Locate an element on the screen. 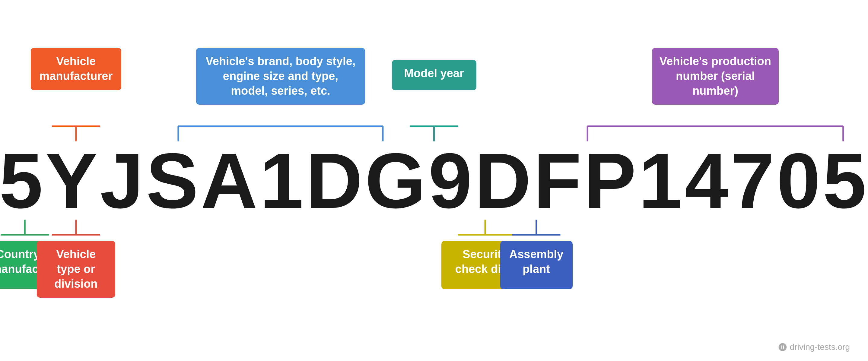 The height and width of the screenshot is (361, 868). watermark: driving-tests.org is located at coordinates (814, 347).